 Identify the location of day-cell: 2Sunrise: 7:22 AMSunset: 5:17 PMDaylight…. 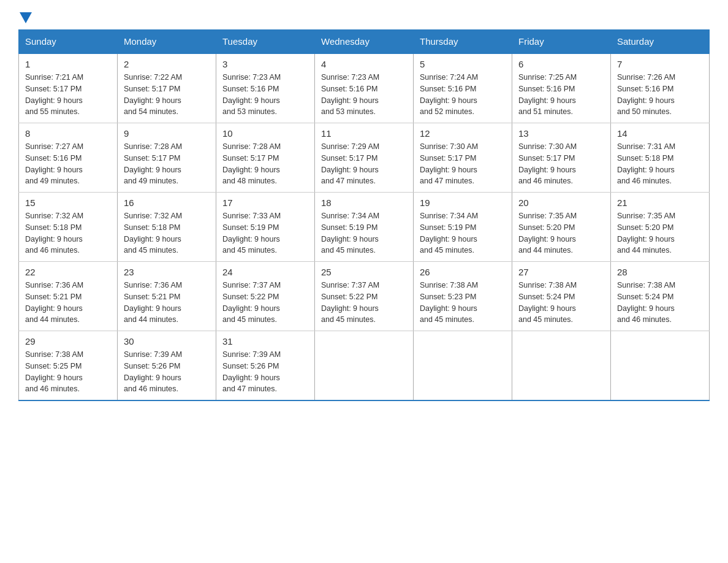
(167, 88).